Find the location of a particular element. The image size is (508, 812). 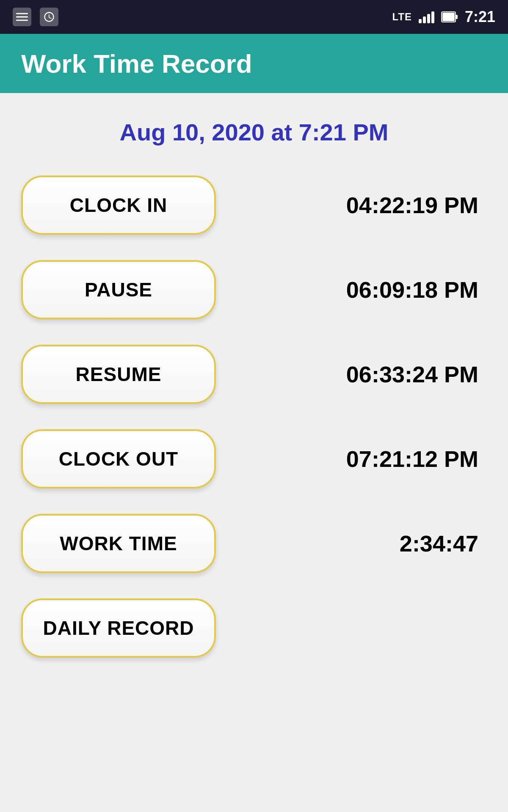

clock-in-row: CLOCK IN 04:22:19 PM is located at coordinates (254, 205).